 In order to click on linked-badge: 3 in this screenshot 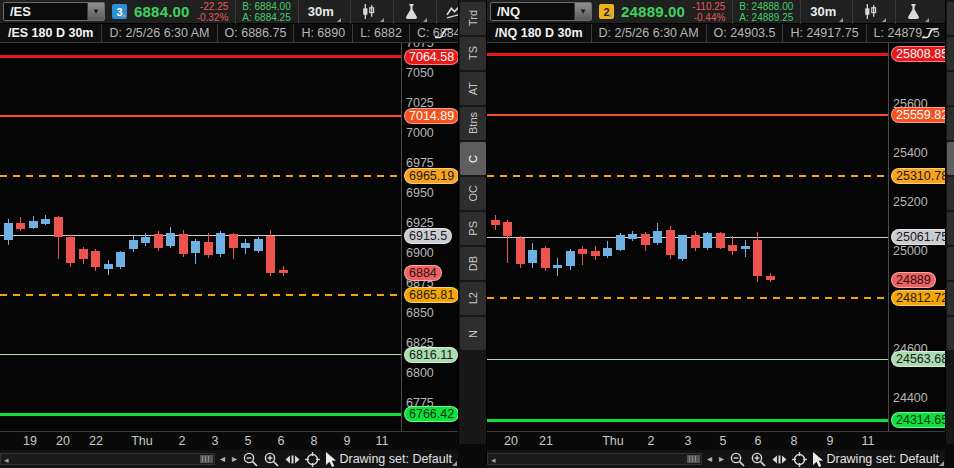, I will do `click(120, 12)`.